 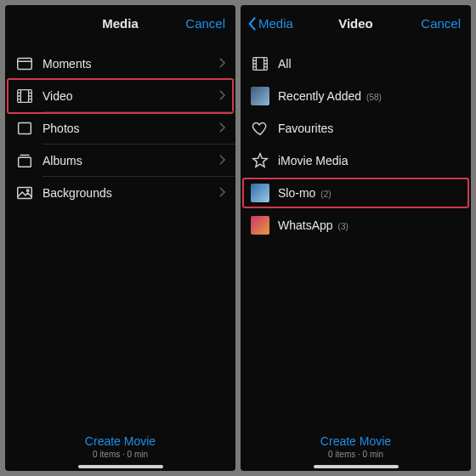 What do you see at coordinates (131, 96) in the screenshot?
I see `row-label: Video` at bounding box center [131, 96].